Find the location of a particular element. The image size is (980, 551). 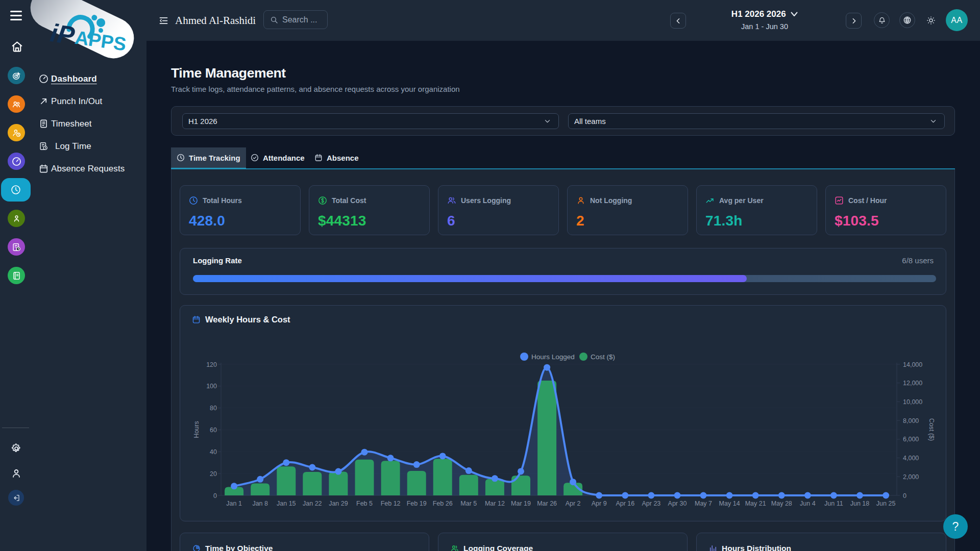

svg-text: 100 is located at coordinates (211, 386).